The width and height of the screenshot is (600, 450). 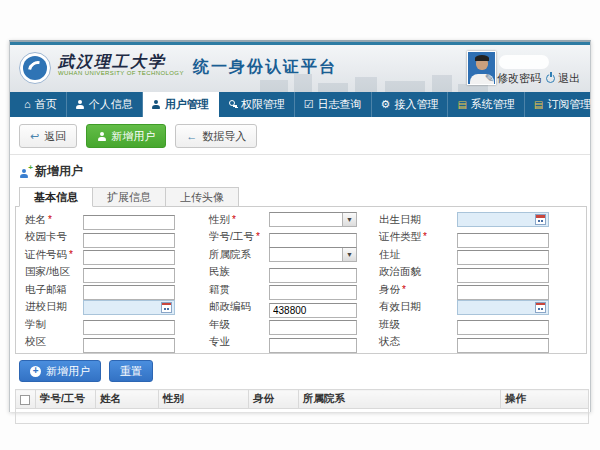 What do you see at coordinates (550, 78) in the screenshot?
I see `power-icon` at bounding box center [550, 78].